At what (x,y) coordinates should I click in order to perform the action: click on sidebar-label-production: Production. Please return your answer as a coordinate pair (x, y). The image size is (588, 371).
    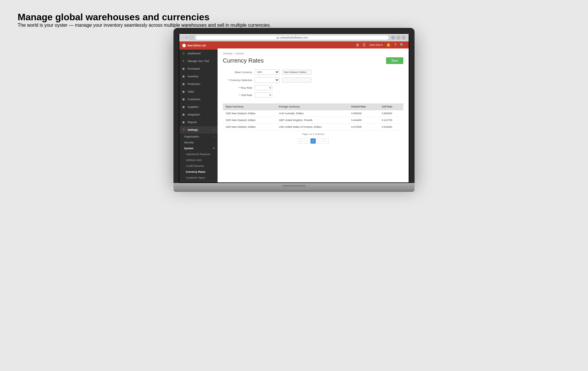
    Looking at the image, I should click on (194, 84).